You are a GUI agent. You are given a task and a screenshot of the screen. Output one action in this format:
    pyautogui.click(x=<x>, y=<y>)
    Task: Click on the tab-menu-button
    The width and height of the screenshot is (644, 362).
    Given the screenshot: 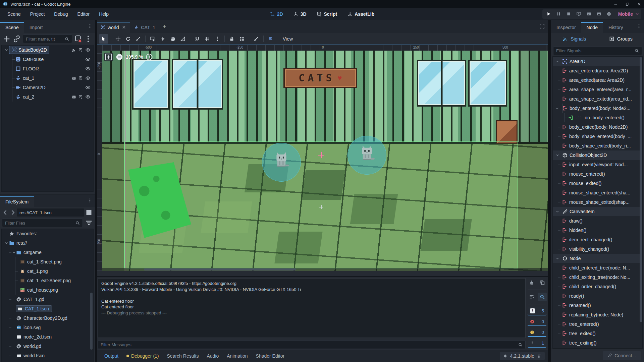 What is the action you would take?
    pyautogui.click(x=639, y=27)
    